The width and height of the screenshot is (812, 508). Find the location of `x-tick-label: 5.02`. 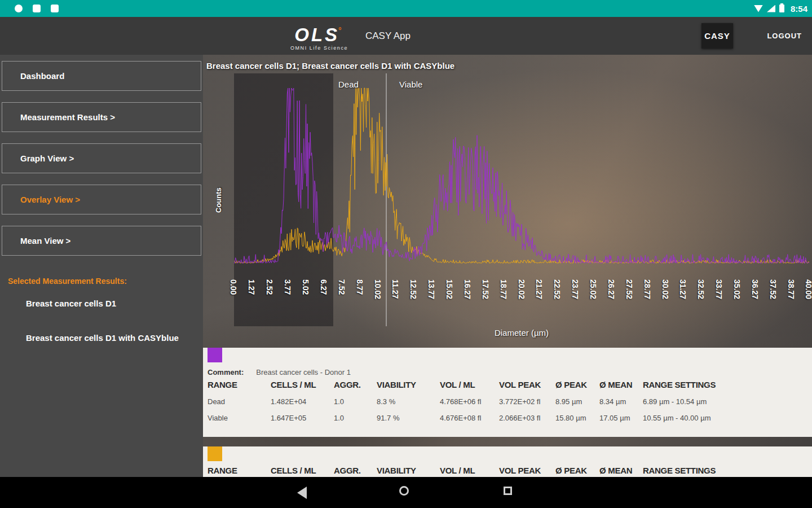

x-tick-label: 5.02 is located at coordinates (306, 287).